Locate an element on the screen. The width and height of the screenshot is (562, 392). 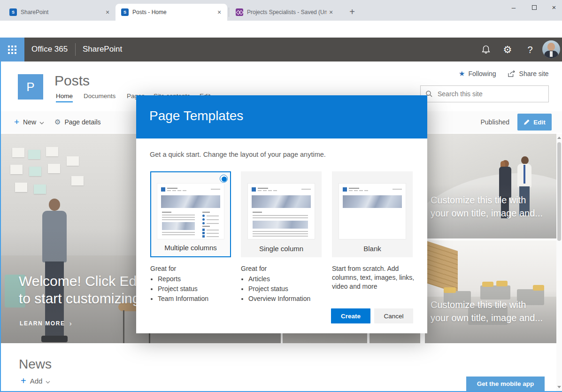
edit-page-button: Edit is located at coordinates (534, 122).